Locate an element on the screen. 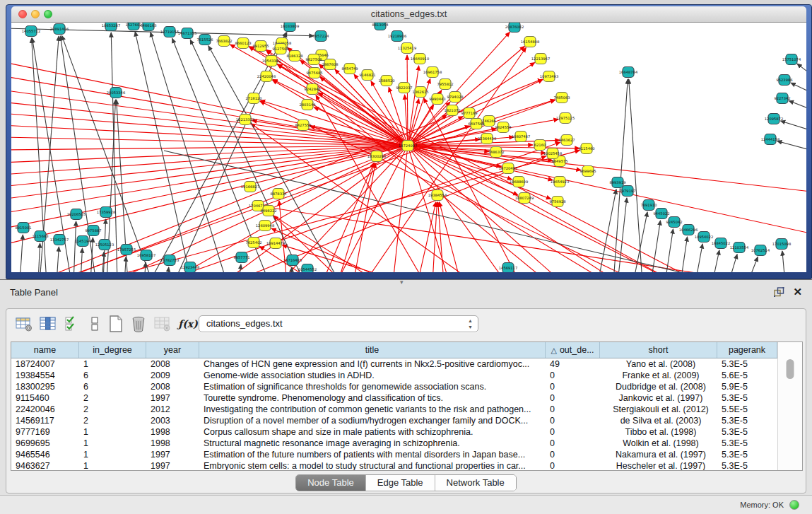 This screenshot has height=514, width=812. table-row: 1456911722003Disruption of a novel membe… is located at coordinates (394, 421).